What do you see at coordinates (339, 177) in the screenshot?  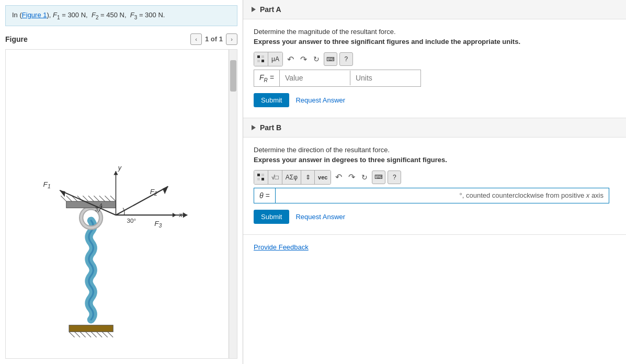 I see `undo-button-b: ↶` at bounding box center [339, 177].